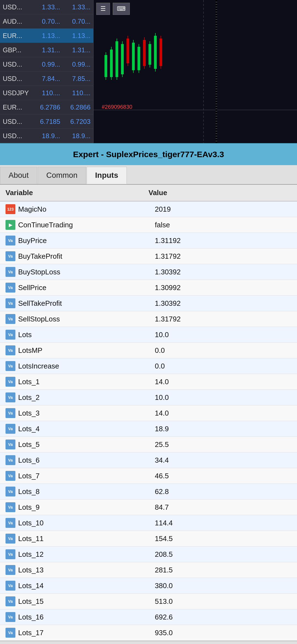  What do you see at coordinates (45, 136) in the screenshot?
I see `market-bid: 18.9...` at bounding box center [45, 136].